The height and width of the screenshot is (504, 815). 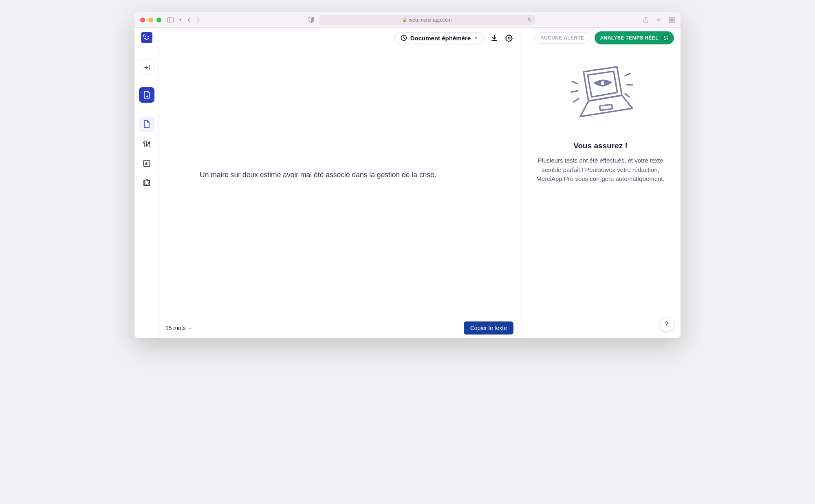 What do you see at coordinates (189, 20) in the screenshot?
I see `nav-back-button` at bounding box center [189, 20].